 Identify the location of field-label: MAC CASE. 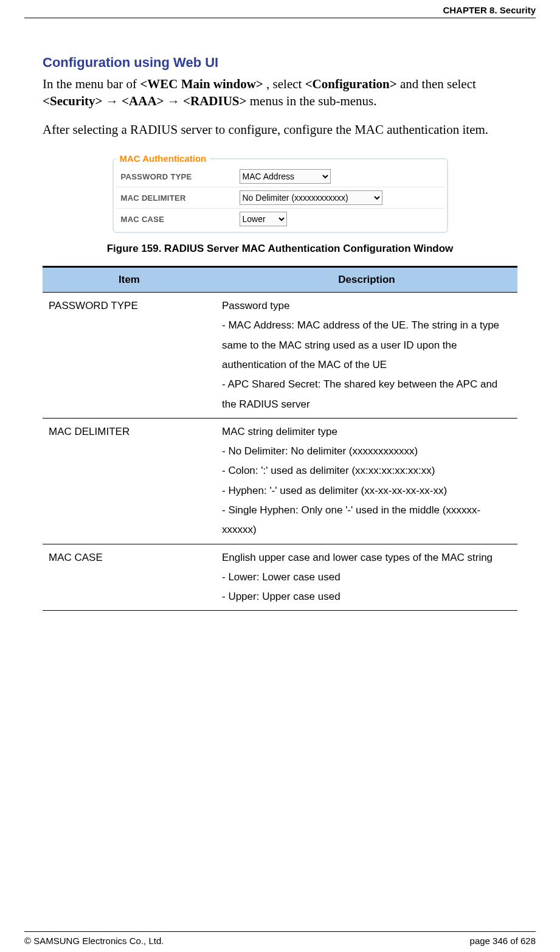
(178, 219).